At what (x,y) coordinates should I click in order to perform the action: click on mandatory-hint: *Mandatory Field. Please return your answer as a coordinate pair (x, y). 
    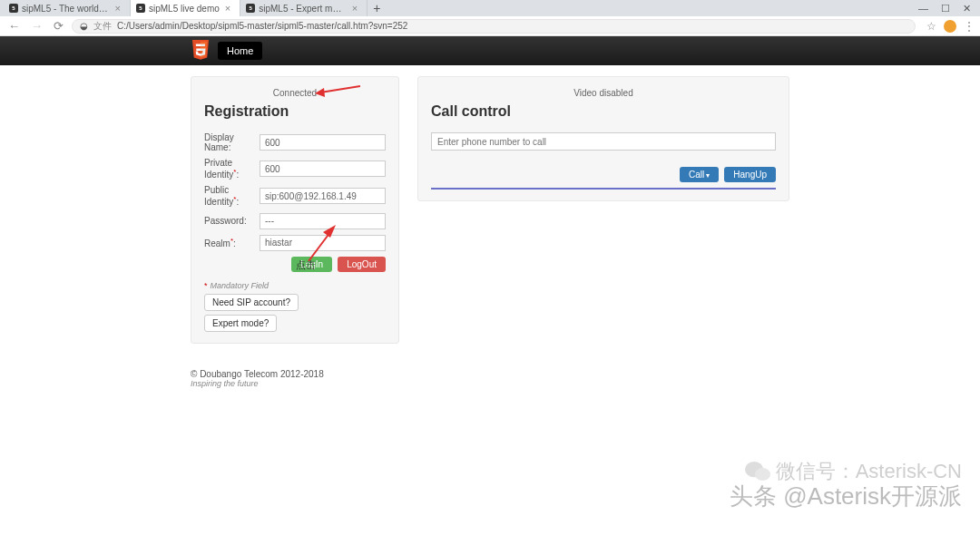
    Looking at the image, I should click on (295, 286).